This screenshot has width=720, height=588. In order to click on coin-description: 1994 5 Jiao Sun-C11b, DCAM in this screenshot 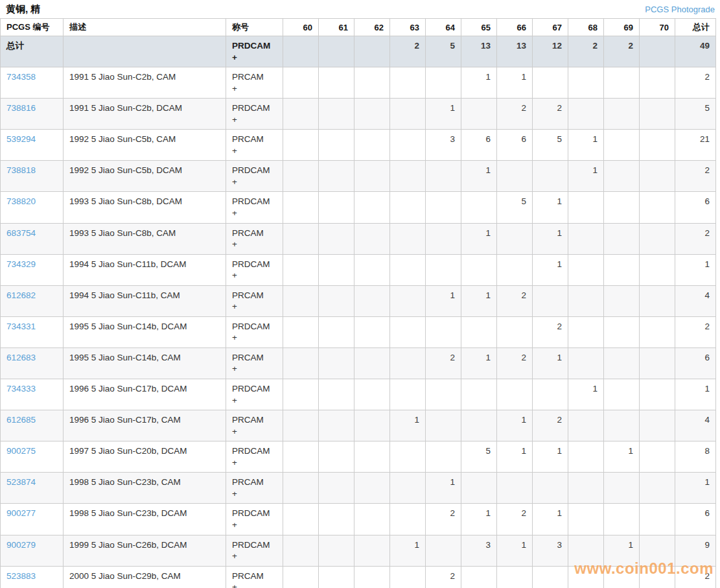, I will do `click(145, 270)`.